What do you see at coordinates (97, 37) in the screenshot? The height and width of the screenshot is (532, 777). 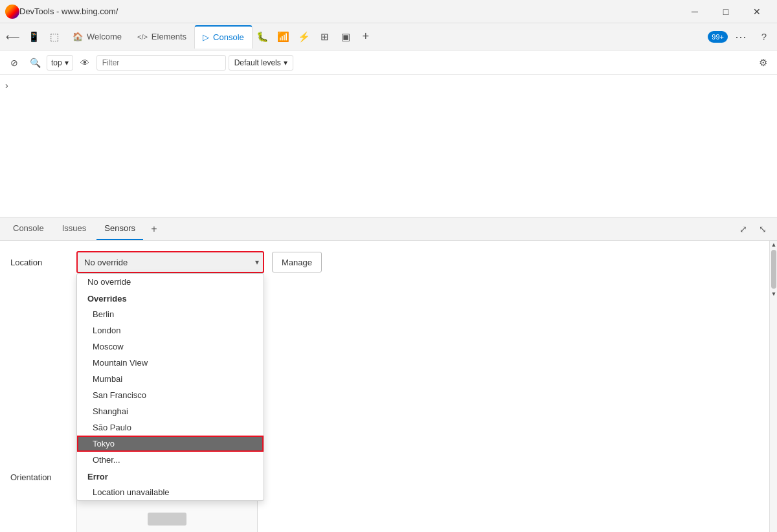 I see `tab-welcome: 🏠 Welcome` at bounding box center [97, 37].